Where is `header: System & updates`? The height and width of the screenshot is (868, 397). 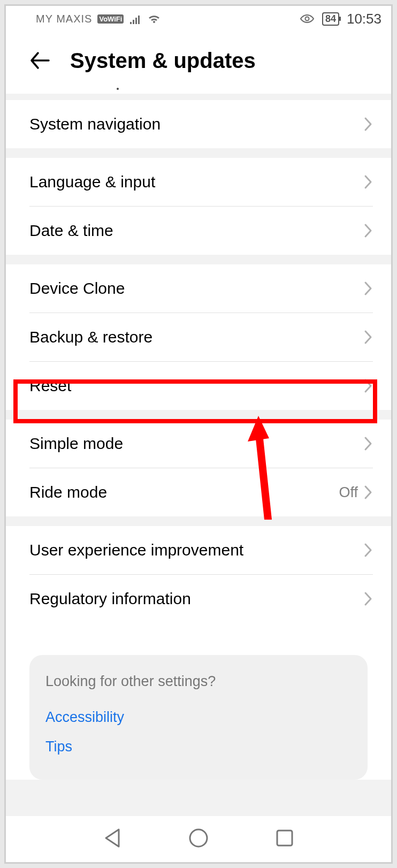 header: System & updates is located at coordinates (198, 63).